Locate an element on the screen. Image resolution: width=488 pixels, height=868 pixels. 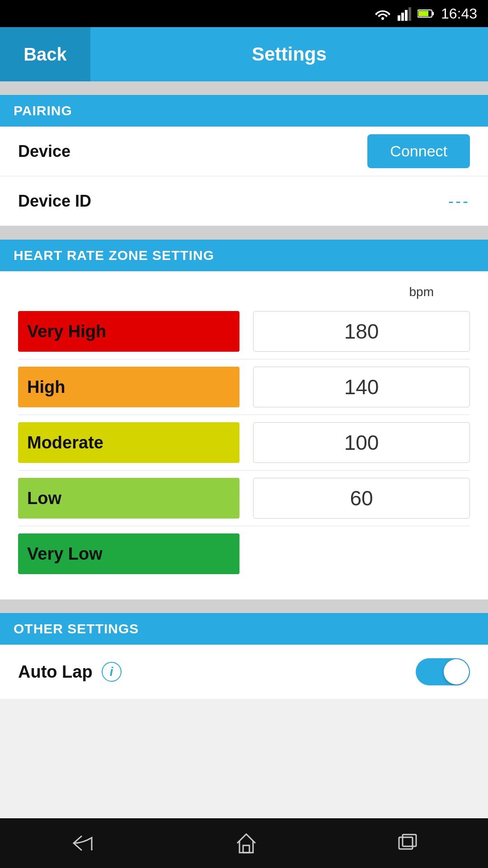
zone-input-moderate: 100 is located at coordinates (361, 443).